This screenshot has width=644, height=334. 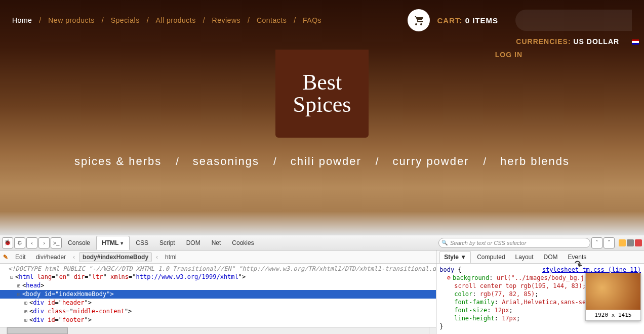 What do you see at coordinates (622, 243) in the screenshot?
I see `minimize-icon` at bounding box center [622, 243].